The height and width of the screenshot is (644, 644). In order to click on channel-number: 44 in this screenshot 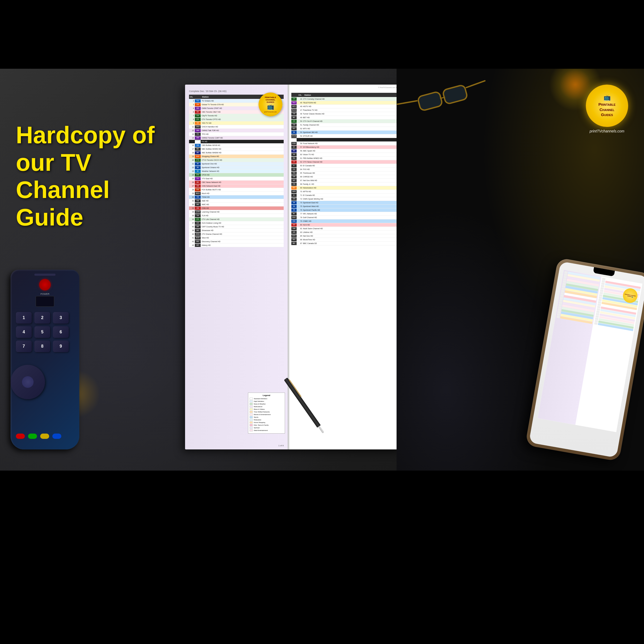, I will do `click(300, 99)`.